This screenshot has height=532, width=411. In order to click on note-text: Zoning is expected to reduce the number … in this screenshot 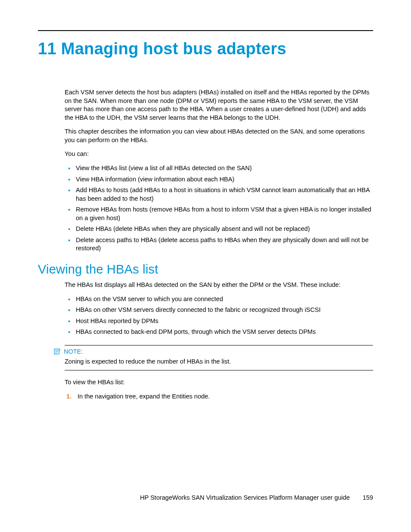, I will do `click(219, 362)`.